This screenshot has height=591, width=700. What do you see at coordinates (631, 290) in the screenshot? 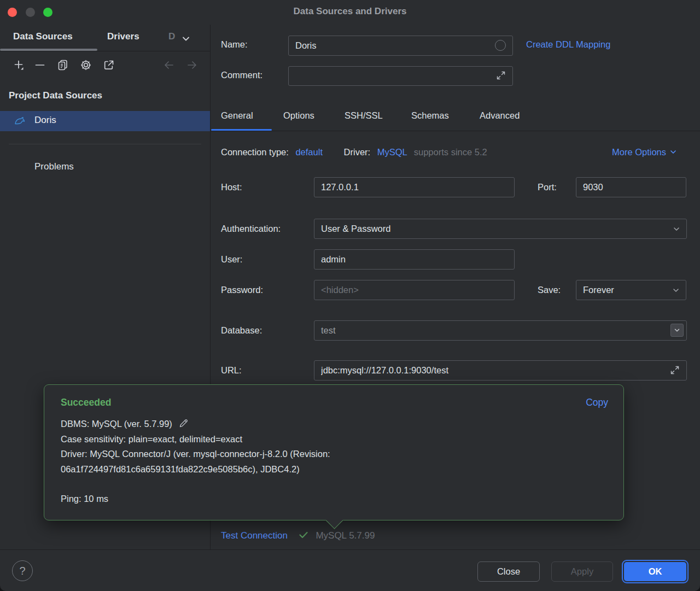
I see `save-select: Forever` at bounding box center [631, 290].